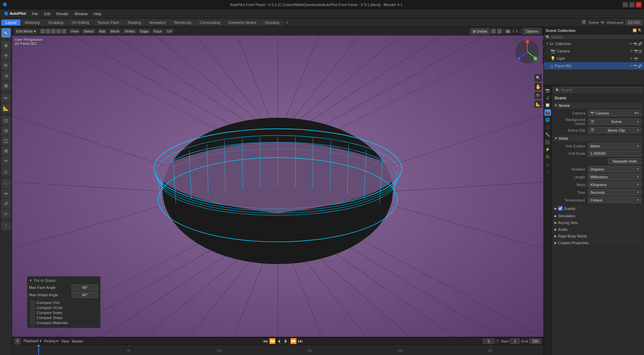  Describe the element at coordinates (65, 341) in the screenshot. I see `view-menu: View` at that location.